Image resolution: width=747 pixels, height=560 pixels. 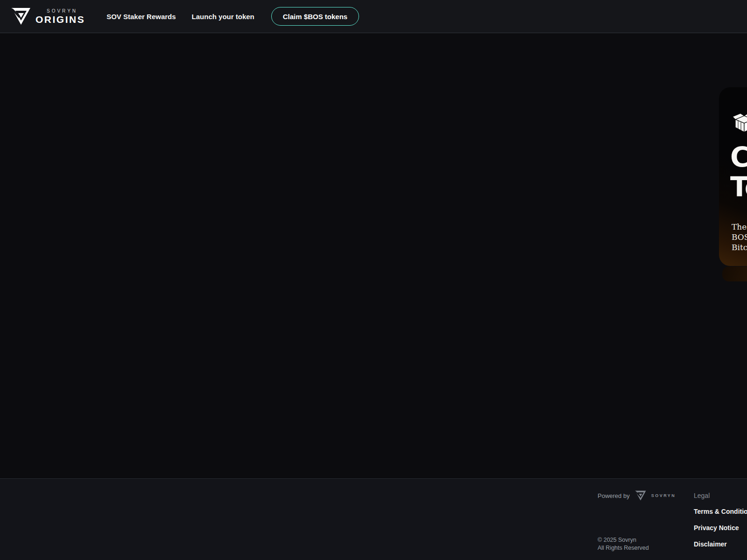 I want to click on promo-heading-line-2: Tokens, so click(x=739, y=187).